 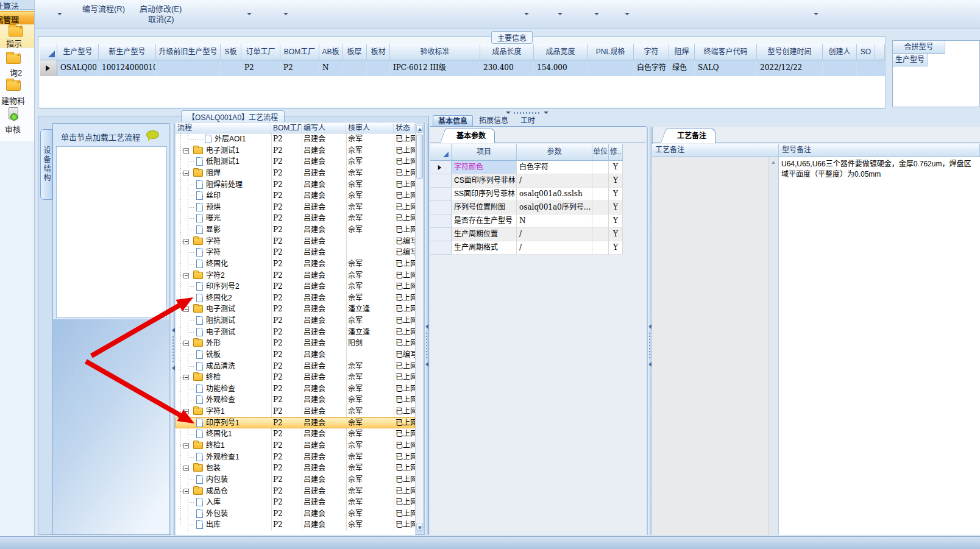 What do you see at coordinates (295, 162) in the screenshot?
I see `tree-row: 低阻测试1P2吕建会佘军已上网` at bounding box center [295, 162].